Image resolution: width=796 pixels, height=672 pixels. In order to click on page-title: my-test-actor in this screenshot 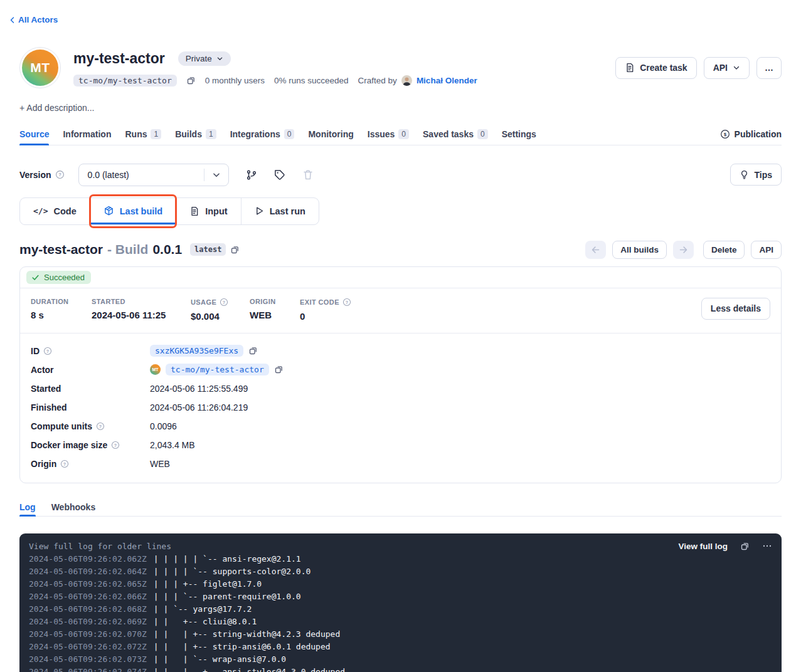, I will do `click(119, 59)`.